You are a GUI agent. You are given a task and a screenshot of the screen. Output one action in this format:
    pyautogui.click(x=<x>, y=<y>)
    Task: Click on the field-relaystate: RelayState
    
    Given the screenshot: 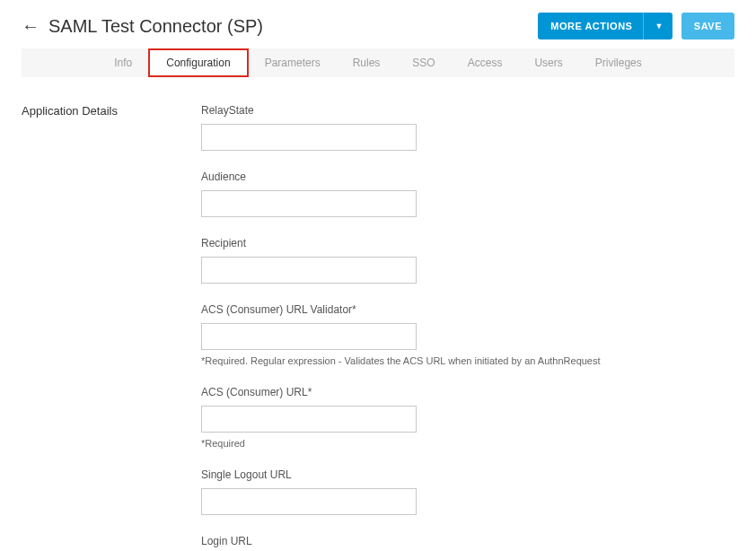 What is the action you would take?
    pyautogui.click(x=468, y=127)
    